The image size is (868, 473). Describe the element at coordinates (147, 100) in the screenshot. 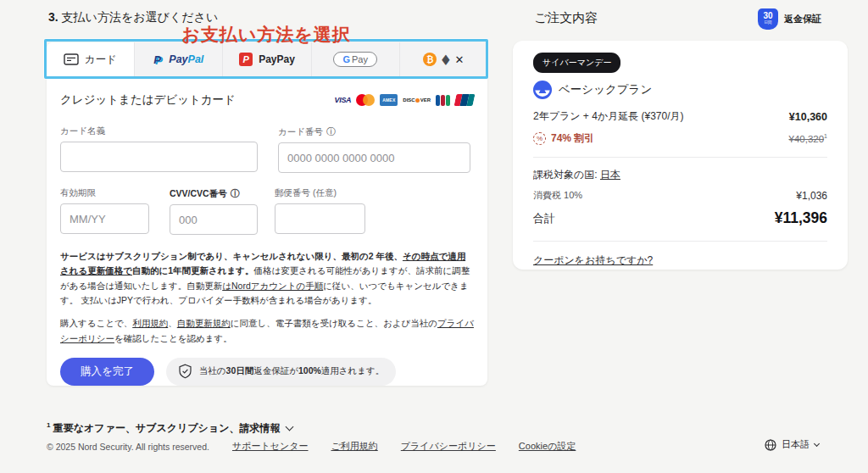

I see `card-form-title: クレジットまたはデビットカード` at that location.